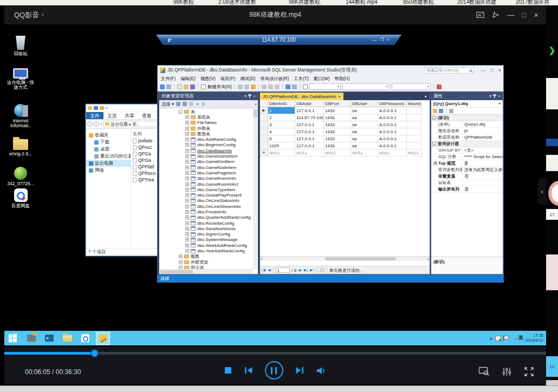 The height and width of the screenshot is (392, 558). Describe the element at coordinates (168, 79) in the screenshot. I see `menu-文件(F): 文件(F)` at that location.